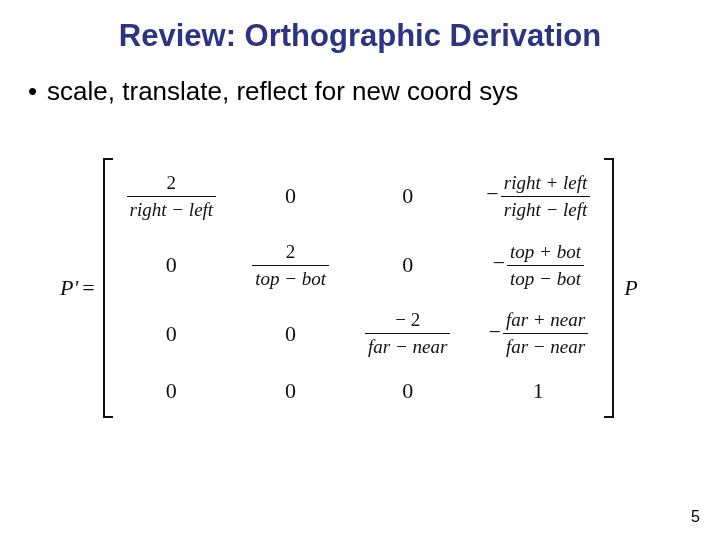  I want to click on equals-sign: =, so click(88, 288).